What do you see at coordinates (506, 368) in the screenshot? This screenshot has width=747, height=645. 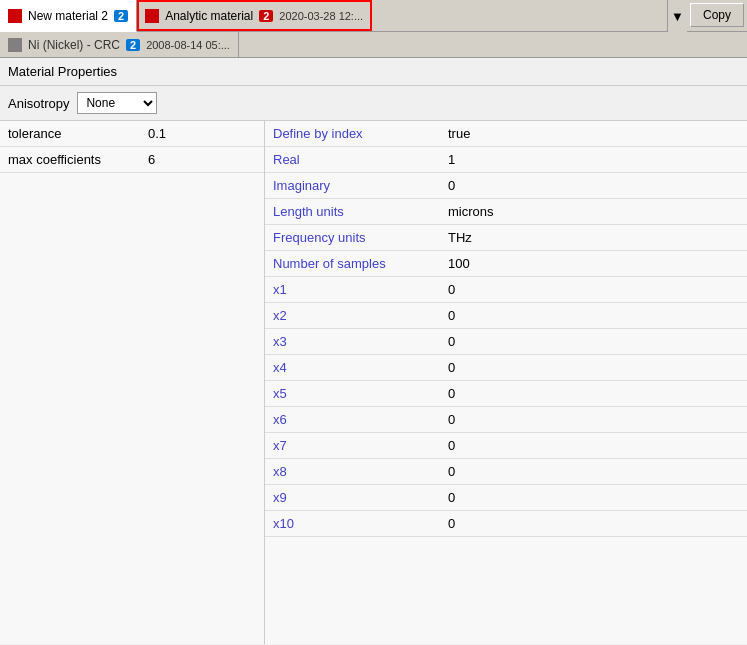 I see `right-table-row: x4 0` at bounding box center [506, 368].